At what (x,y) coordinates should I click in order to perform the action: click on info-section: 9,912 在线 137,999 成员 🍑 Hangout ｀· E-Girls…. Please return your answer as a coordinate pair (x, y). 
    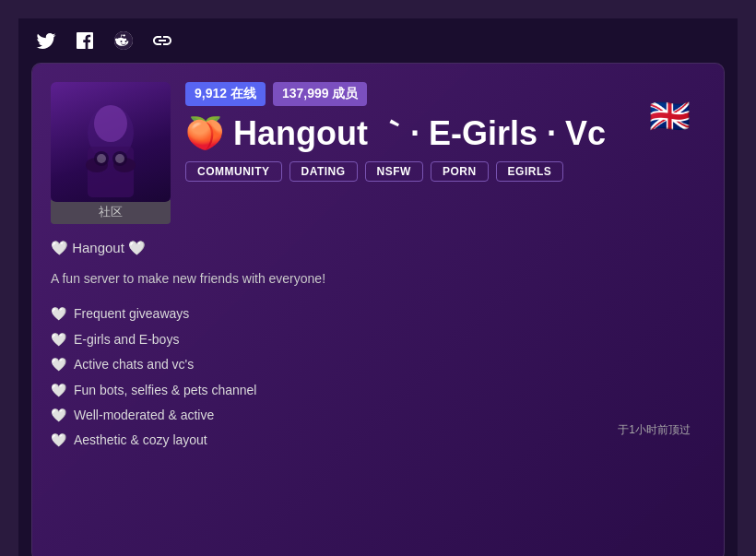
    Looking at the image, I should click on (445, 132).